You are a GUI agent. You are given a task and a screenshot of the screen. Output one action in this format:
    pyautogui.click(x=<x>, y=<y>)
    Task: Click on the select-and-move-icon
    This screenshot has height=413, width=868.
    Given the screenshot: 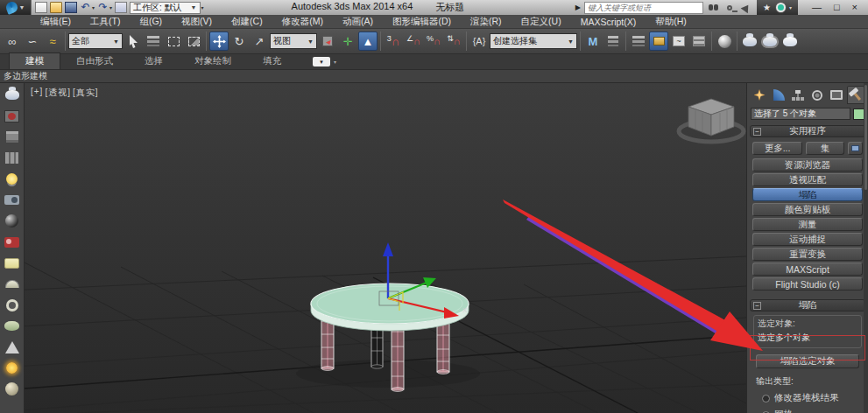 What is the action you would take?
    pyautogui.click(x=219, y=41)
    